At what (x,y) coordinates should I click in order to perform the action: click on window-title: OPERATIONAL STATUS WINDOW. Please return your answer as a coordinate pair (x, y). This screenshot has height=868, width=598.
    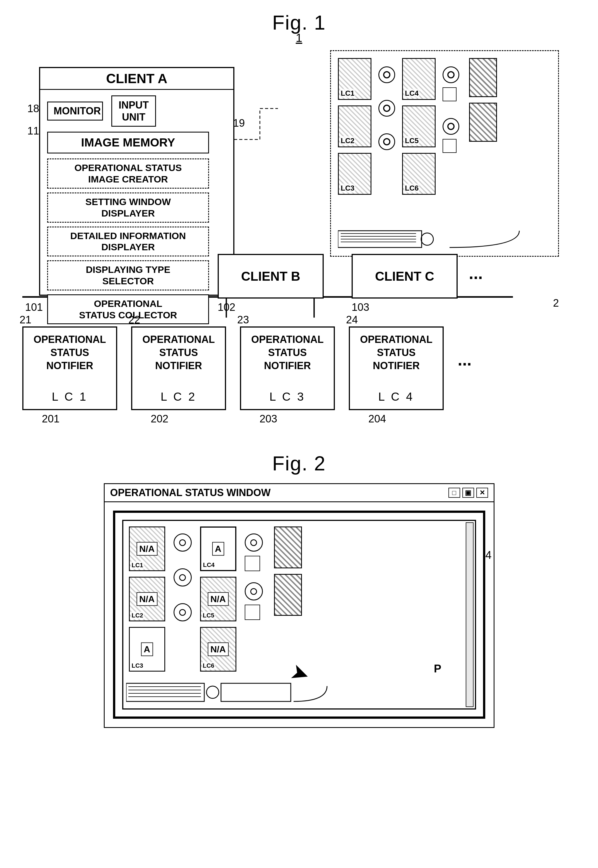
    Looking at the image, I should click on (190, 493).